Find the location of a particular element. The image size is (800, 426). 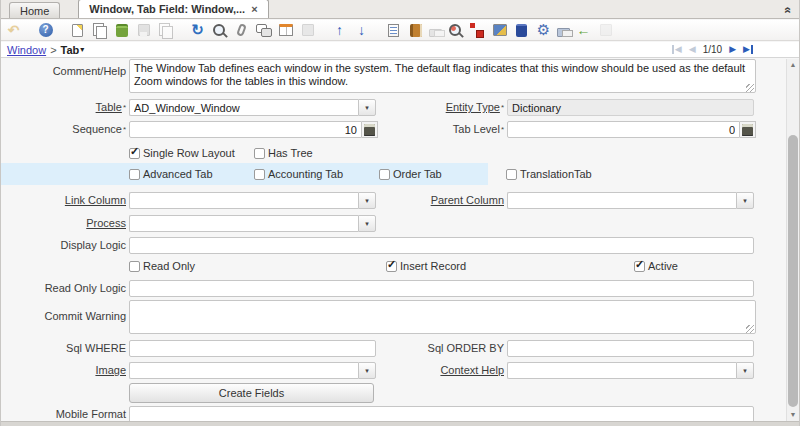

delete-record-icon is located at coordinates (122, 30).